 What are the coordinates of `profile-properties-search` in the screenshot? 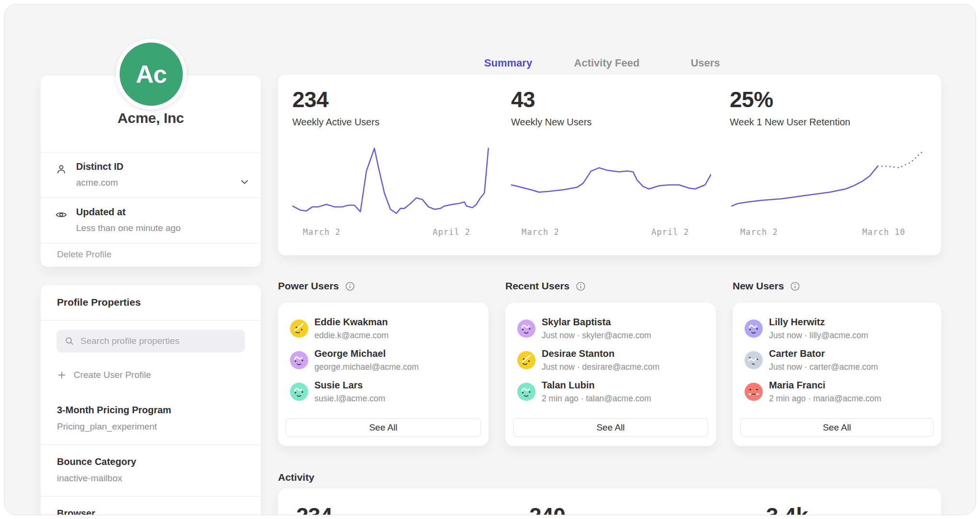 It's located at (151, 341).